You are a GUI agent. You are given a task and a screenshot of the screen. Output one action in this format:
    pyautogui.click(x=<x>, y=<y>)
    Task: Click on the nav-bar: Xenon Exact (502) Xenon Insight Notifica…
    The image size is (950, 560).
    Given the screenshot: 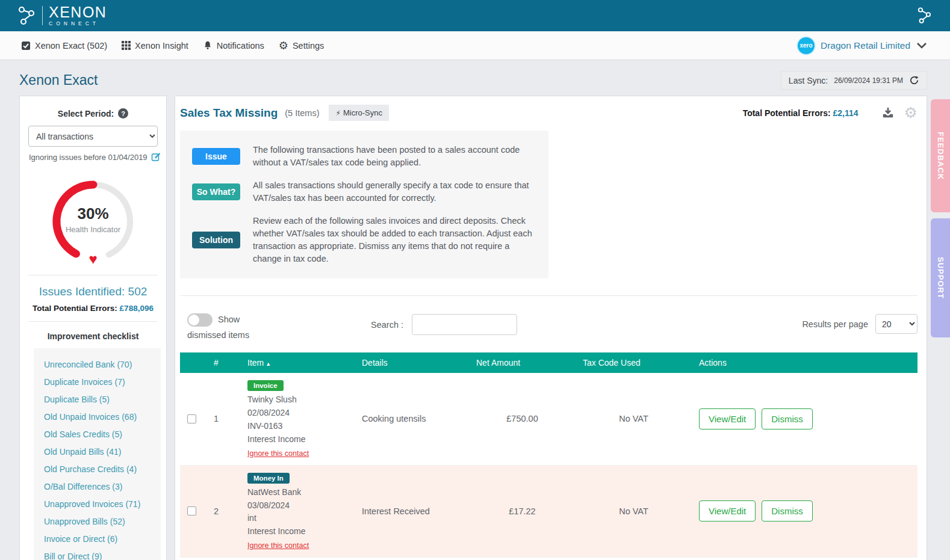 What is the action you would take?
    pyautogui.click(x=475, y=46)
    